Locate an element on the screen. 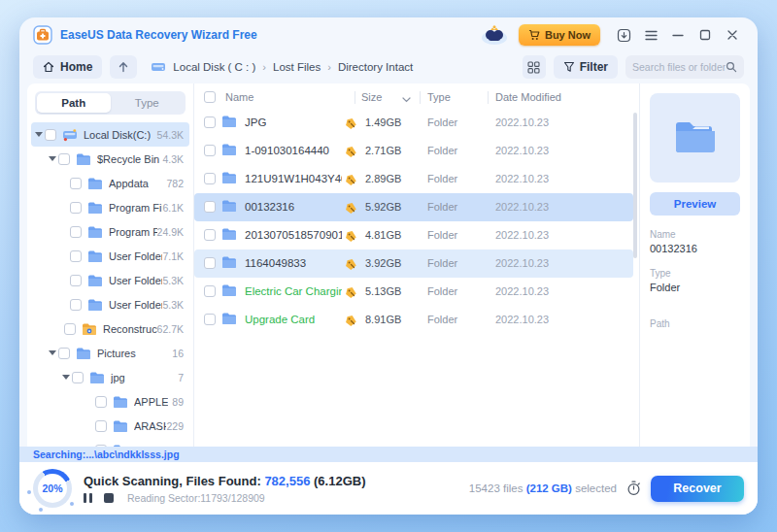 The image size is (777, 532). tree-item: User Folder... 5.3K is located at coordinates (111, 305).